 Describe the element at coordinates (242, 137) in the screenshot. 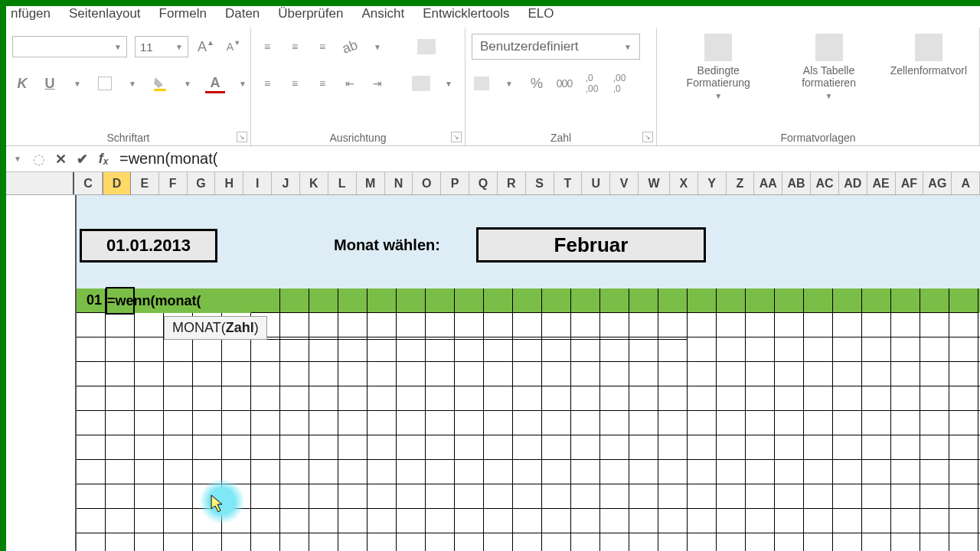

I see `font-launcher-icon: ↘` at that location.